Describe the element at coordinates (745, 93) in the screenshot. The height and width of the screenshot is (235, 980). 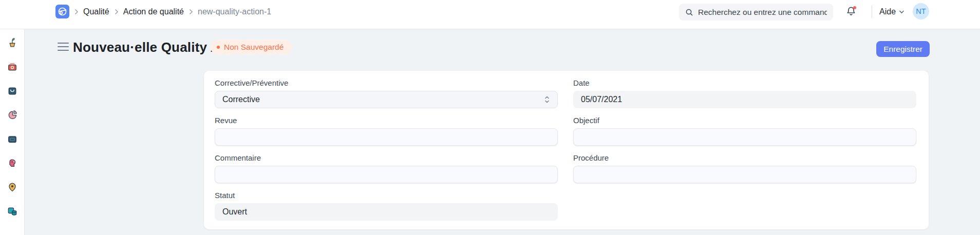
I see `field-date: Date 05/07/2021` at that location.